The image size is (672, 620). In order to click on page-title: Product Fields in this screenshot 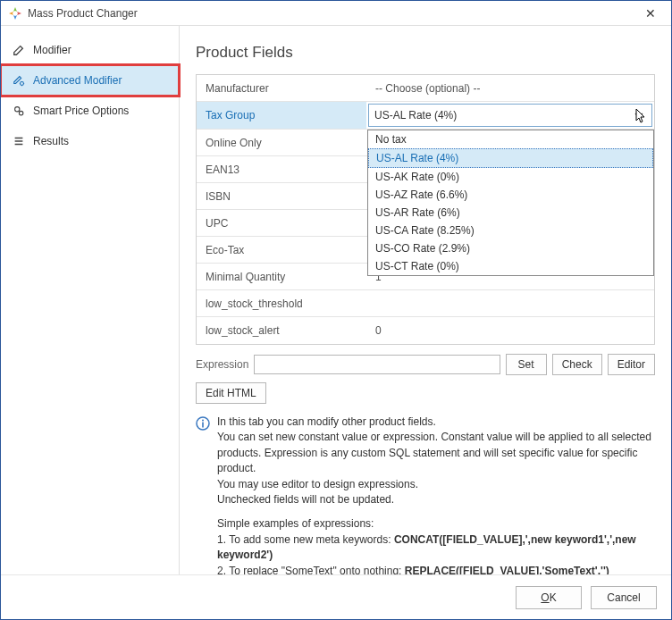, I will do `click(425, 53)`.